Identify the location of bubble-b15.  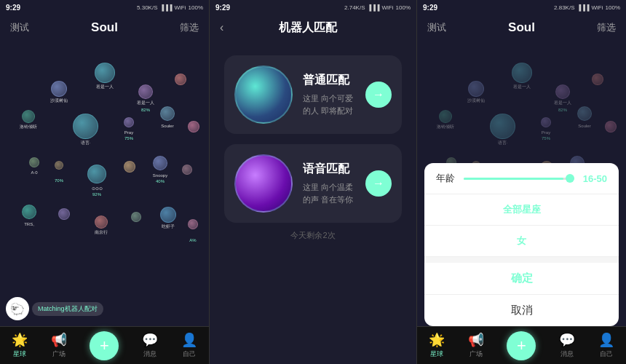
(187, 170).